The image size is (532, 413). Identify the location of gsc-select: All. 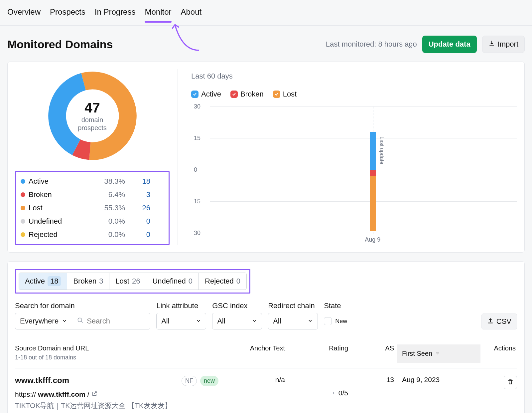
(237, 321).